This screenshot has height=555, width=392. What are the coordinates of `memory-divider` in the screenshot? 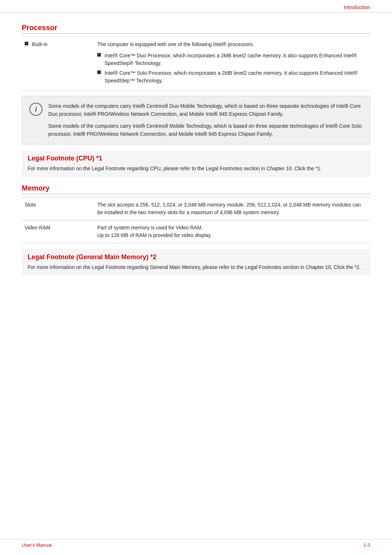 It's located at (196, 194).